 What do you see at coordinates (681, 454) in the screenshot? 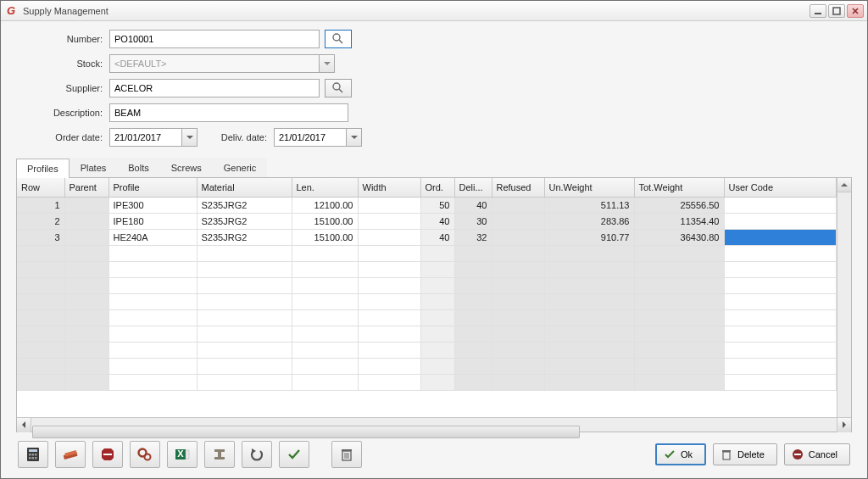
I see `ok-button: Ok` at bounding box center [681, 454].